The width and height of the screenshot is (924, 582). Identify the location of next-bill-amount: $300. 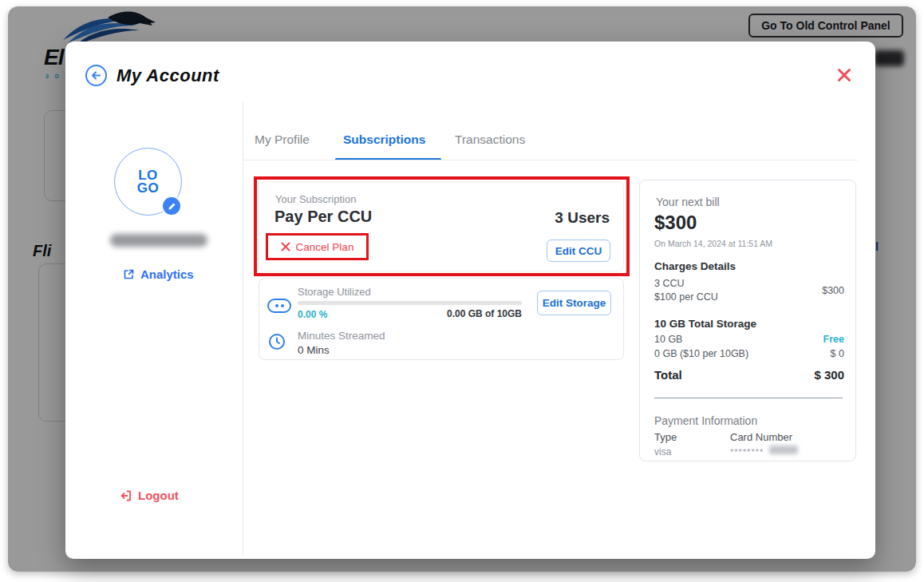
(675, 223).